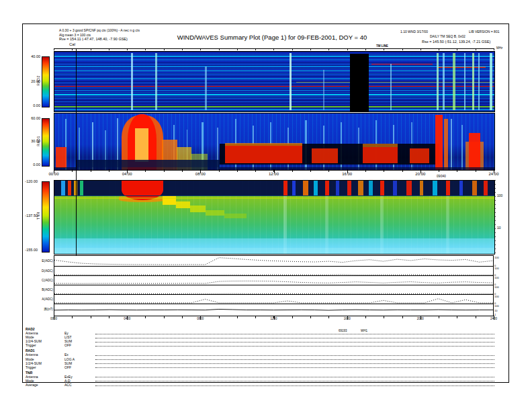 This screenshot has height=411, width=532. What do you see at coordinates (484, 32) in the screenshot?
I see `header-lib-version: LIB VERSION = 801` at bounding box center [484, 32].